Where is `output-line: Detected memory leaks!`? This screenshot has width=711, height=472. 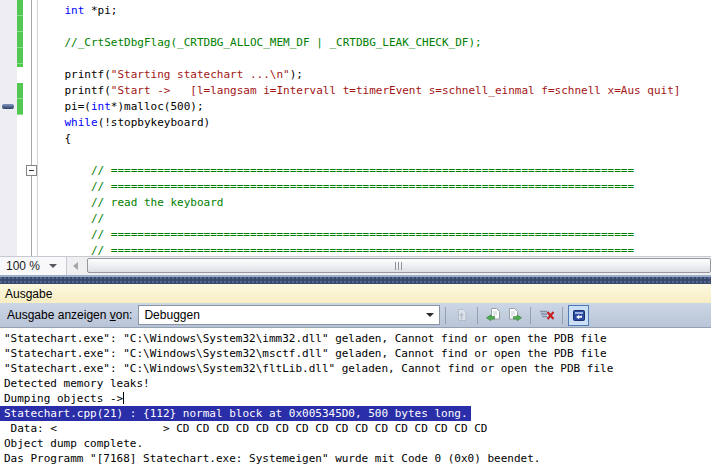 output-line: Detected memory leaks! is located at coordinates (358, 384).